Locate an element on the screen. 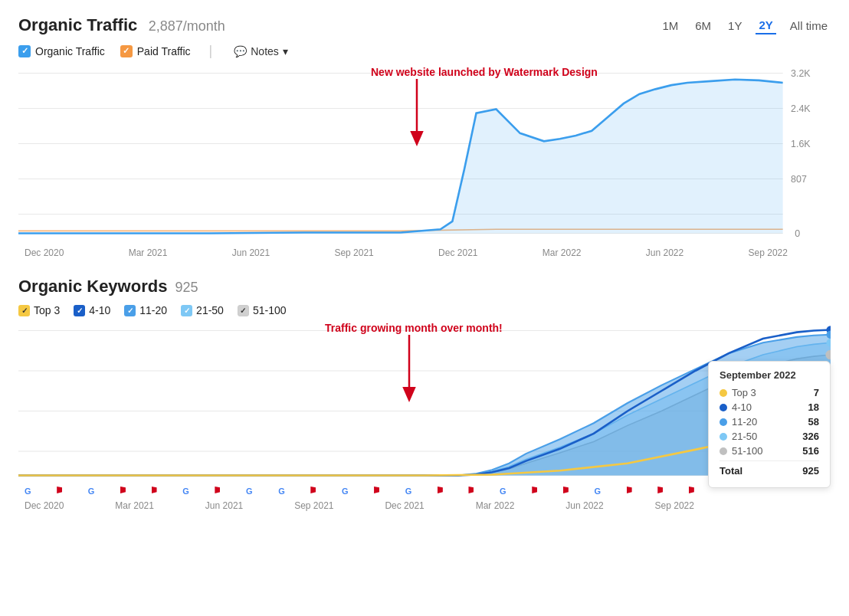 The image size is (849, 616). notes-label: Notes is located at coordinates (265, 51).